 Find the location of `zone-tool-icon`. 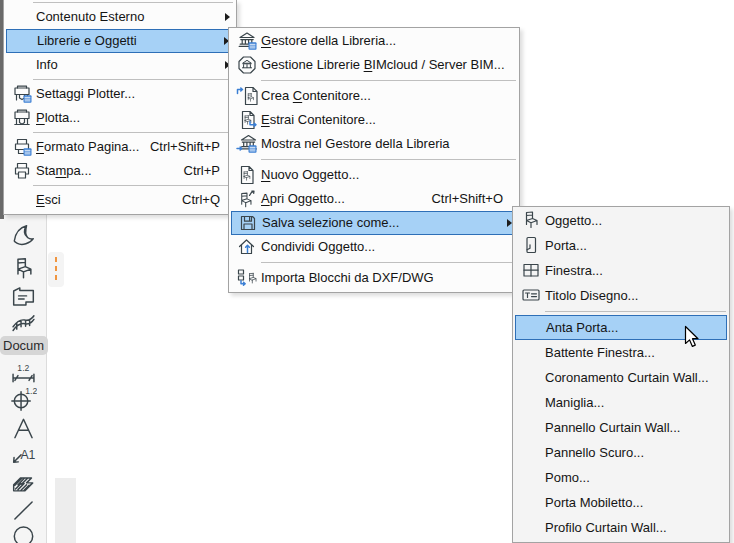

zone-tool-icon is located at coordinates (24, 296).